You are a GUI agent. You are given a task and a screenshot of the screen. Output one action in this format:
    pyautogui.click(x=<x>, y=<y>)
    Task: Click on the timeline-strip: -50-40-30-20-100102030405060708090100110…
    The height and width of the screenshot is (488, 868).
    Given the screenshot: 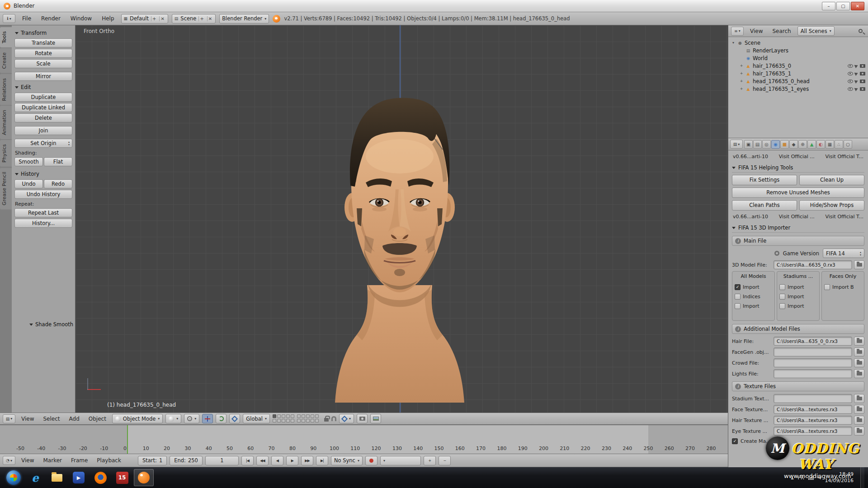 What is the action you would take?
    pyautogui.click(x=364, y=439)
    